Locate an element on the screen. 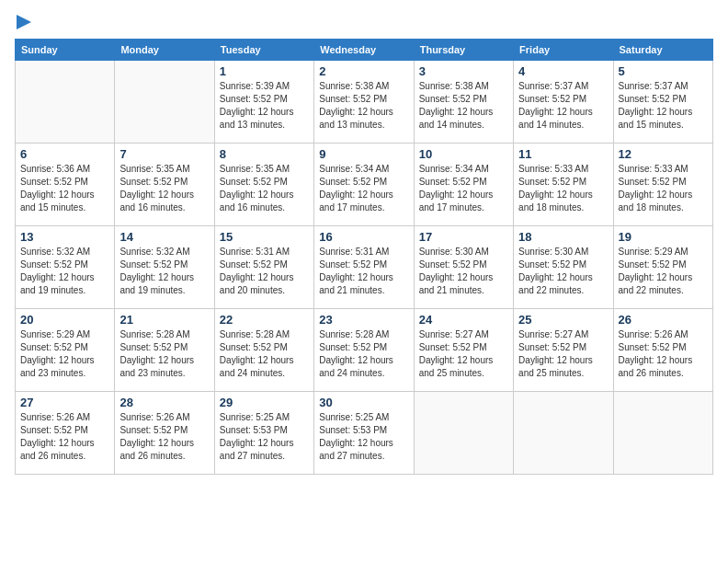 The height and width of the screenshot is (563, 728). cell-day-number: 10 is located at coordinates (463, 155).